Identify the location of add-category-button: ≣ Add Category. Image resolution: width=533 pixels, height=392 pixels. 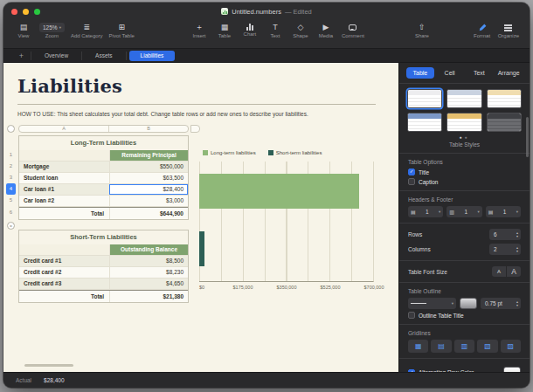
(87, 31).